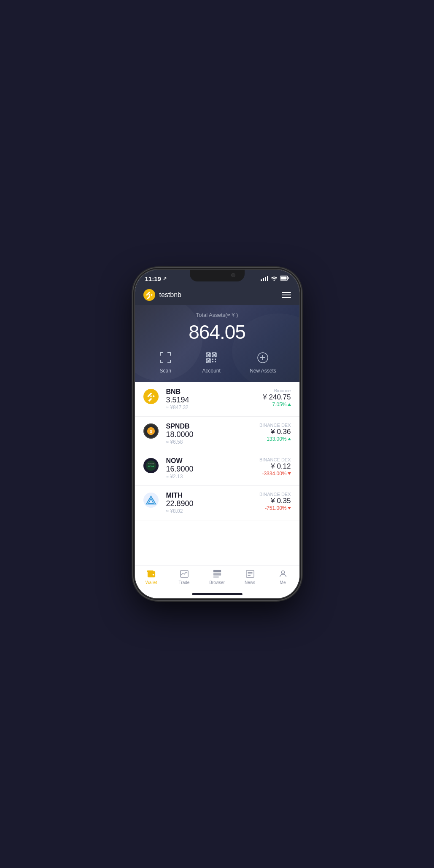 This screenshot has width=434, height=868. I want to click on wifi-icon, so click(274, 279).